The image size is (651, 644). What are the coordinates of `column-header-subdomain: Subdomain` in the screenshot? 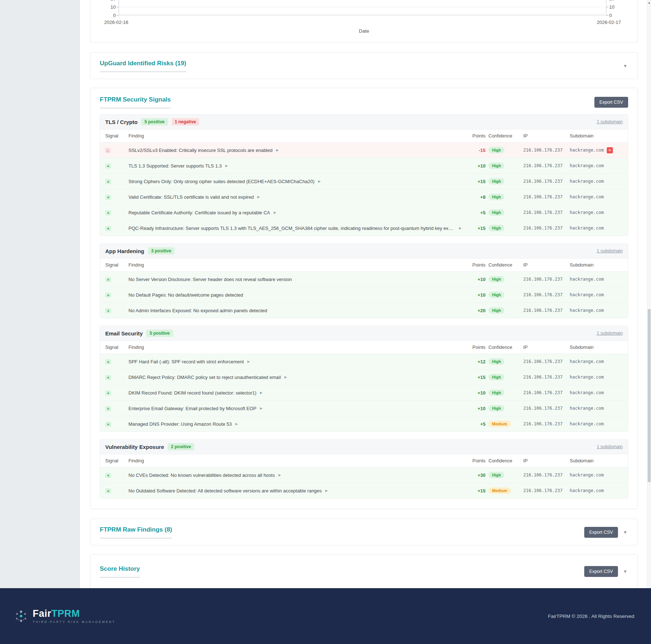 It's located at (596, 265).